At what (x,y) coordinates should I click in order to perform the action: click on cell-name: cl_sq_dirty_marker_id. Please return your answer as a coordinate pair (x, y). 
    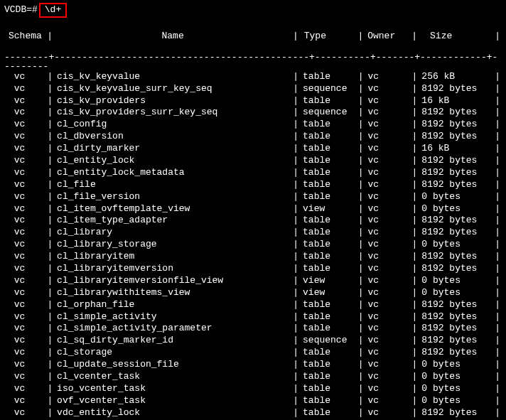
    Looking at the image, I should click on (173, 341).